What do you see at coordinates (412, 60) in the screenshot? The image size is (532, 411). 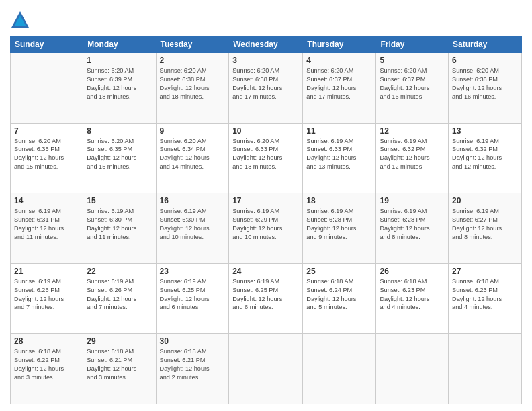 I see `day-number: 5` at bounding box center [412, 60].